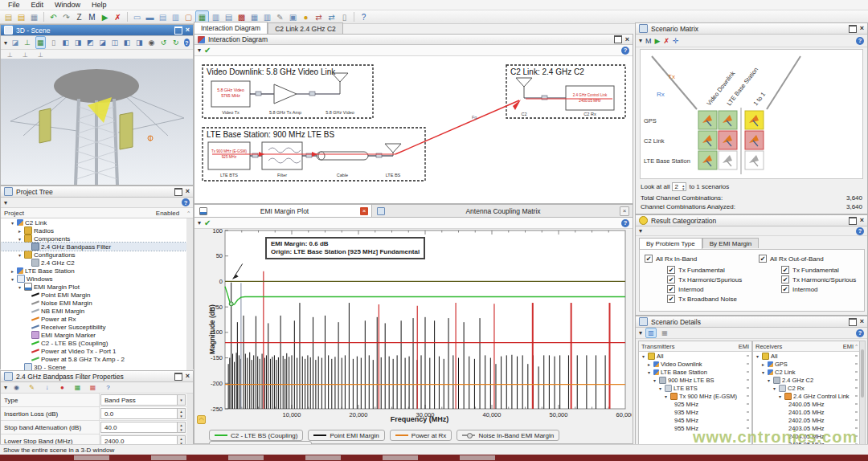 This screenshot has width=868, height=461. I want to click on tree-item: ▸Radios, so click(93, 230).